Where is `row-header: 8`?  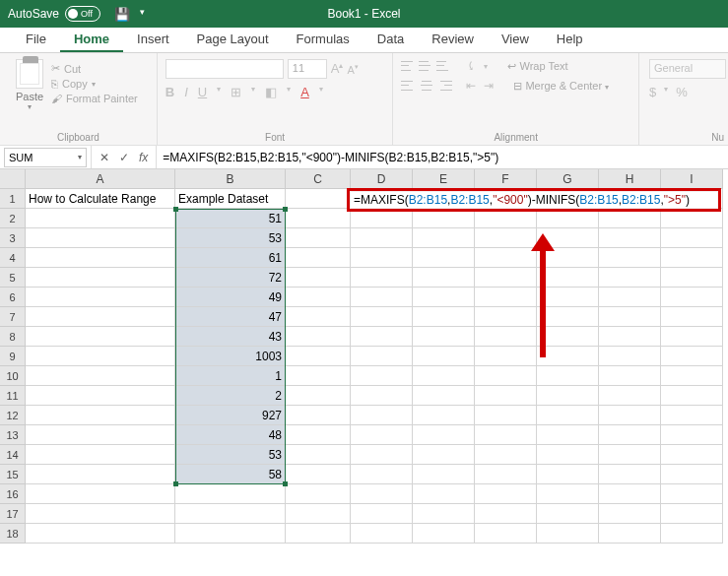
row-header: 8 is located at coordinates (13, 337).